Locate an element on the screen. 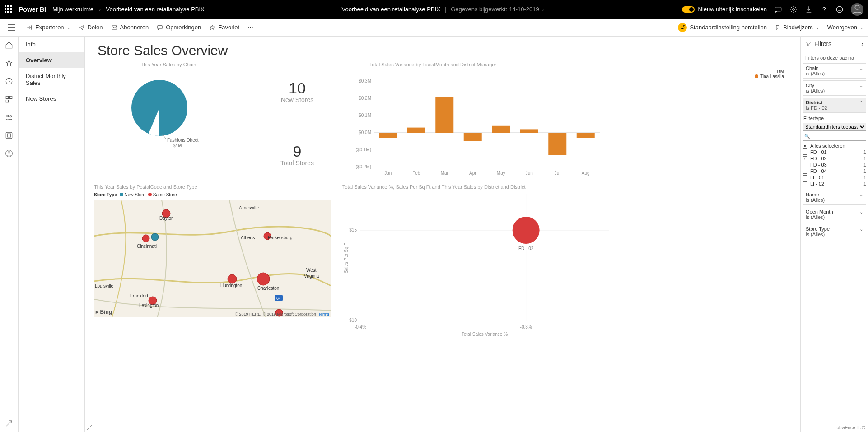  favorite-button: Favoriet is located at coordinates (224, 27).